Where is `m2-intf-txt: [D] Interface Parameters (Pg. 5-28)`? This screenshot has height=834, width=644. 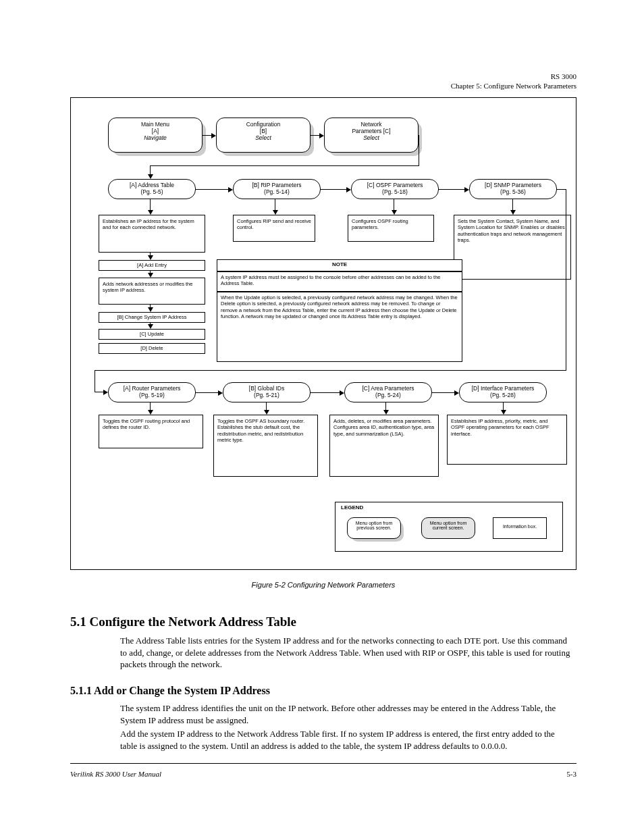 m2-intf-txt: [D] Interface Parameters (Pg. 5-28) is located at coordinates (504, 392).